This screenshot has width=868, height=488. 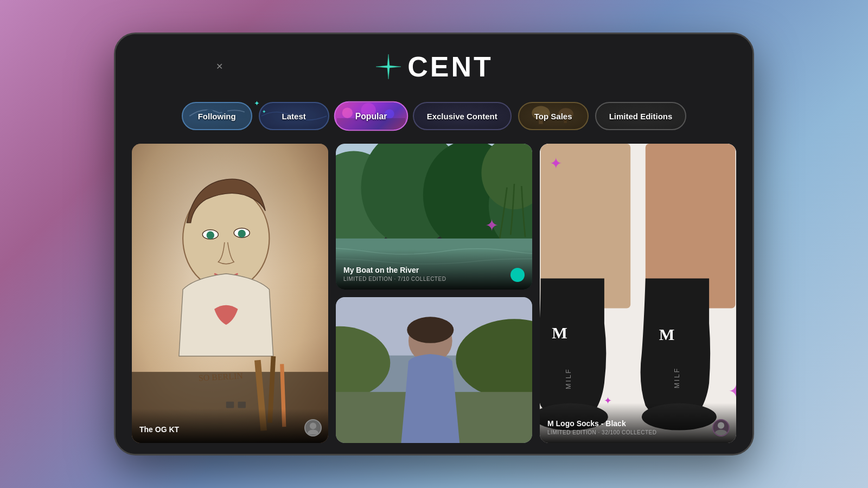 What do you see at coordinates (553, 116) in the screenshot?
I see `tab-topsales-label: Top Sales` at bounding box center [553, 116].